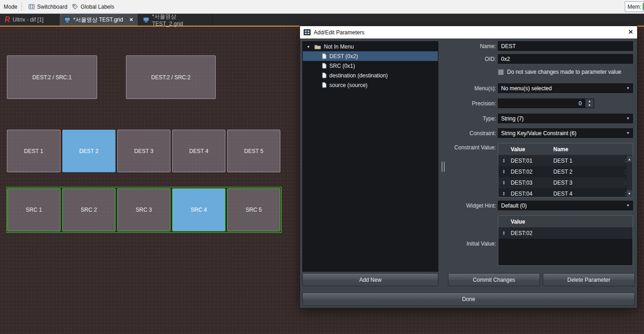 Image resolution: width=644 pixels, height=334 pixels. I want to click on dialog-titlebar: Add/Edit Parameters ×, so click(469, 32).